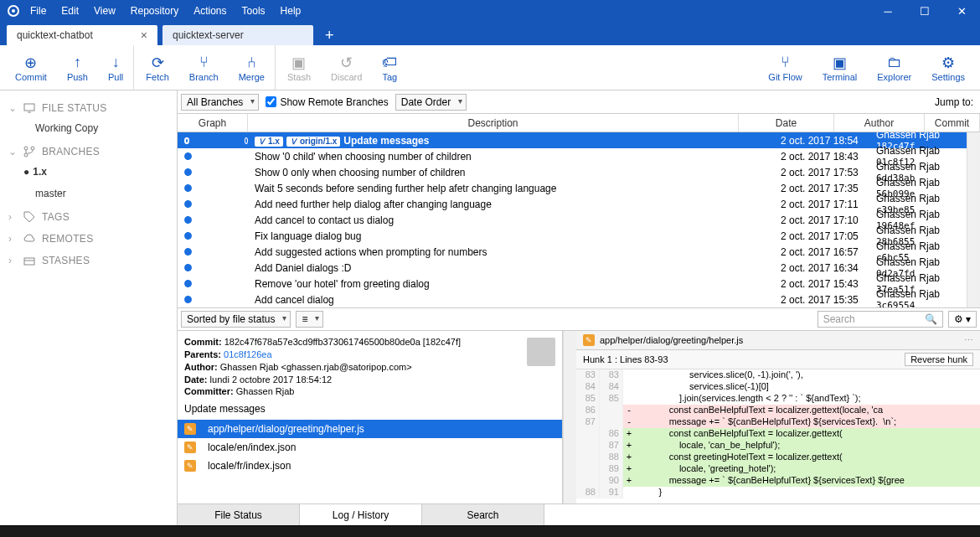  What do you see at coordinates (962, 11) in the screenshot?
I see `close-button: ✕` at bounding box center [962, 11].